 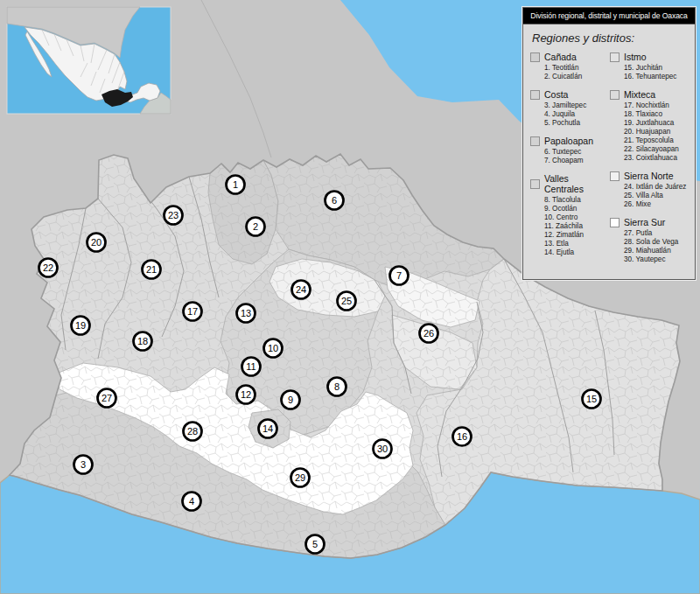 What do you see at coordinates (152, 269) in the screenshot?
I see `district-marker-21: 21` at bounding box center [152, 269].